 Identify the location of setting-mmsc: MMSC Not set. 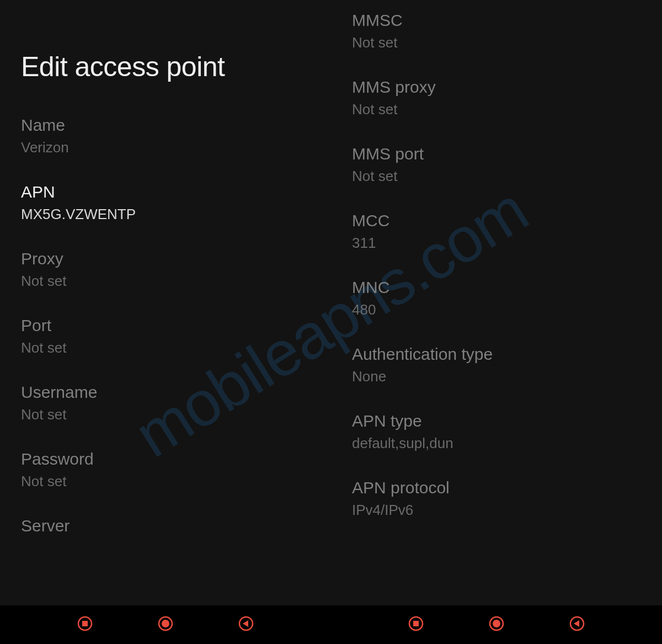
(507, 31).